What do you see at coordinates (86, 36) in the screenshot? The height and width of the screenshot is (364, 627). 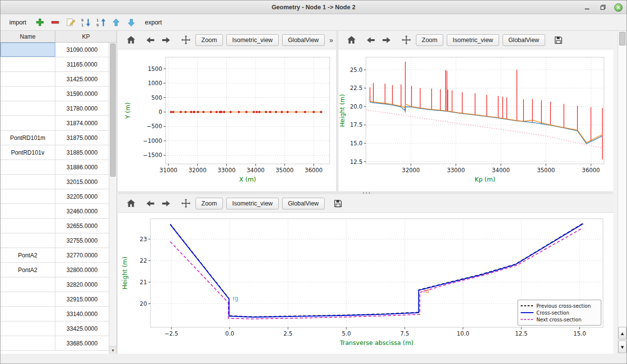 I see `kp-column-header: KP` at bounding box center [86, 36].